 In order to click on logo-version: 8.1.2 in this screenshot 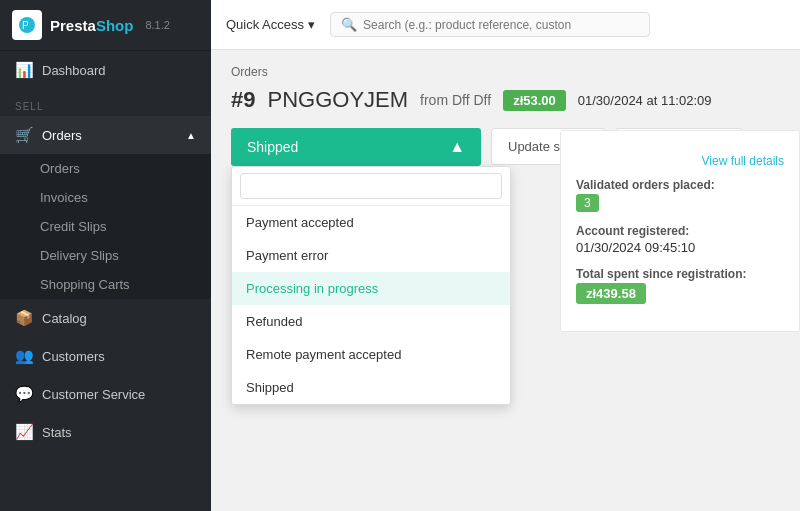, I will do `click(157, 25)`.